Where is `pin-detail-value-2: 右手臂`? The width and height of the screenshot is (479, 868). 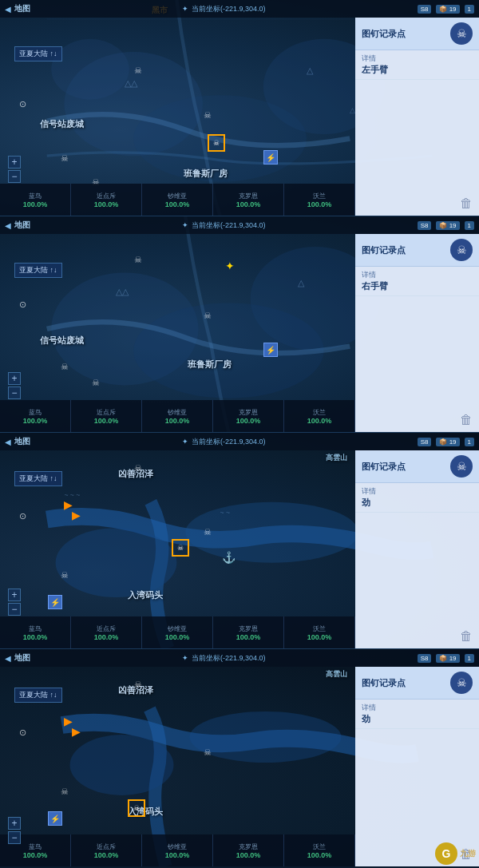
pin-detail-value-2: 右手臂 is located at coordinates (417, 286).